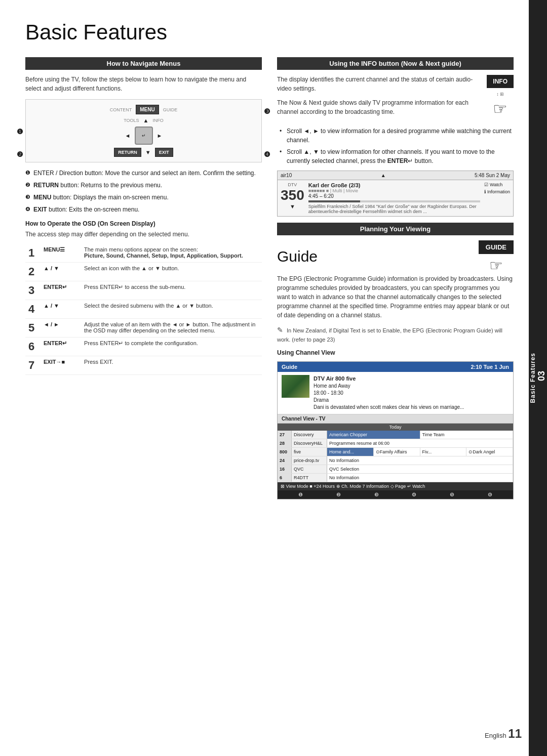 Image resolution: width=547 pixels, height=756 pixels. Describe the element at coordinates (395, 427) in the screenshot. I see `epg-today-bar: Today` at that location.